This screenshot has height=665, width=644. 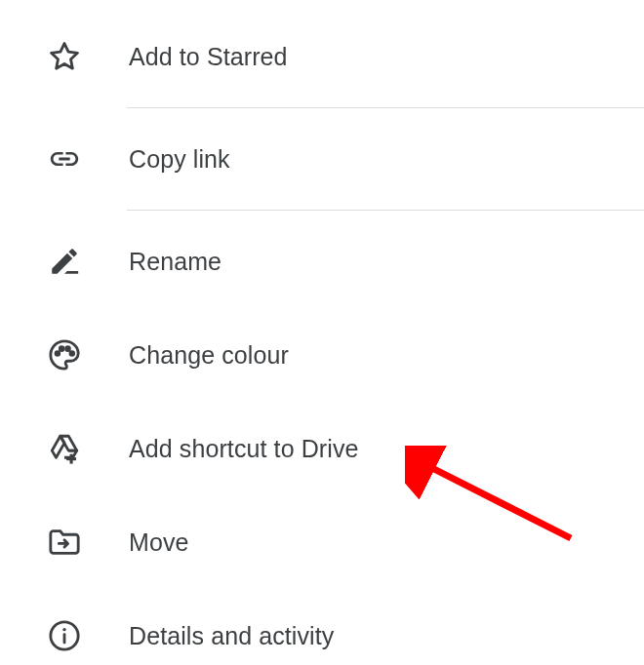 What do you see at coordinates (322, 159) in the screenshot?
I see `menu-item-copy-link: Copy link` at bounding box center [322, 159].